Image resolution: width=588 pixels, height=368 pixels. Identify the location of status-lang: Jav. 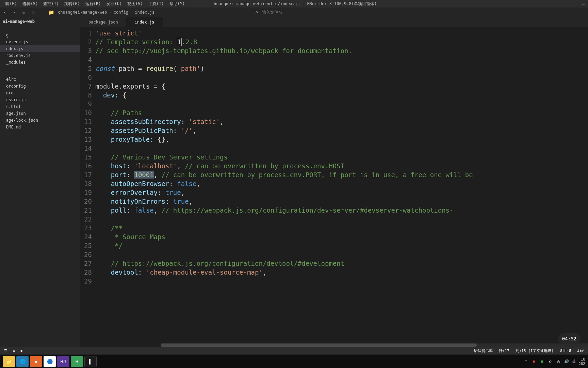
(581, 351).